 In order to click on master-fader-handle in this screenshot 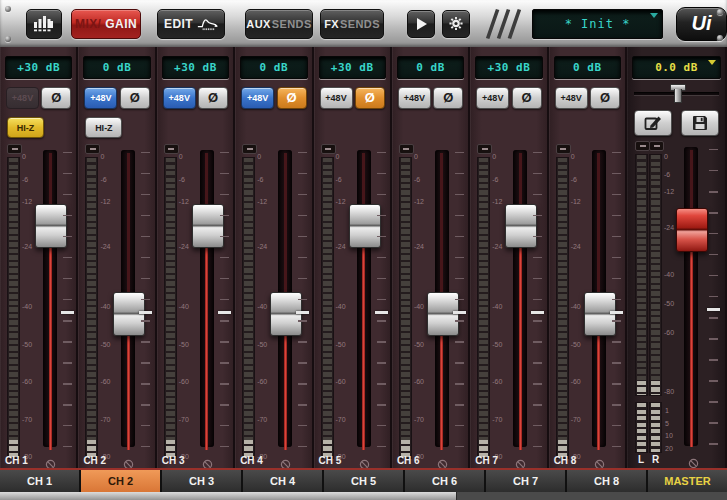, I will do `click(692, 230)`.